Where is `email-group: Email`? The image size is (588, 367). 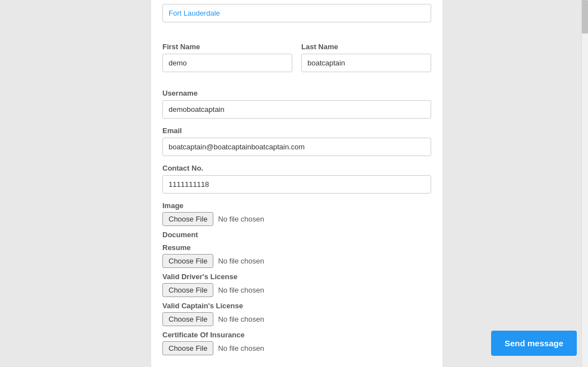 email-group: Email is located at coordinates (297, 141).